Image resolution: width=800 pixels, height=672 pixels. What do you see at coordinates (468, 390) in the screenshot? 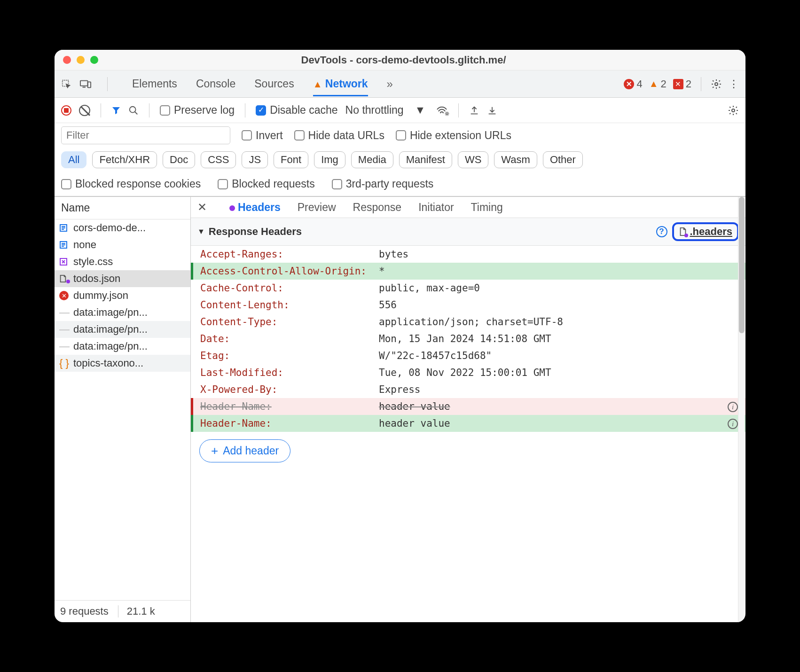
I see `header-row: X-Powered-By:Express` at bounding box center [468, 390].